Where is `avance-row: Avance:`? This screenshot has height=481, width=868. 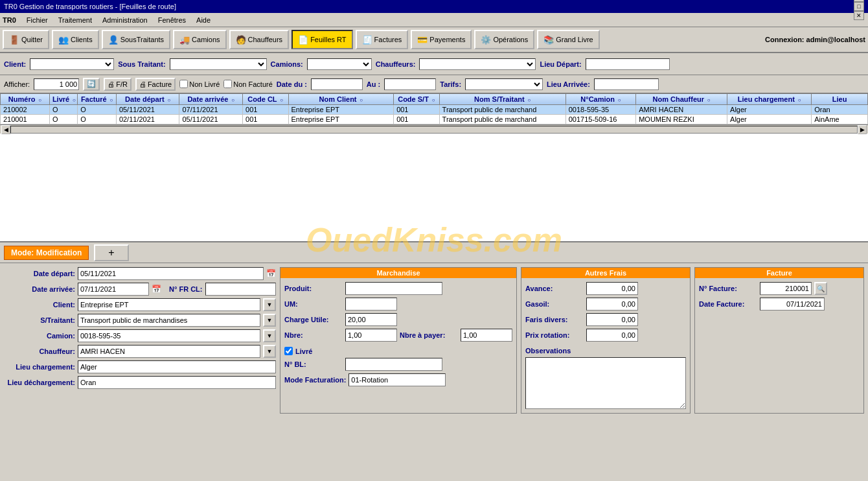 avance-row: Avance: is located at coordinates (606, 288).